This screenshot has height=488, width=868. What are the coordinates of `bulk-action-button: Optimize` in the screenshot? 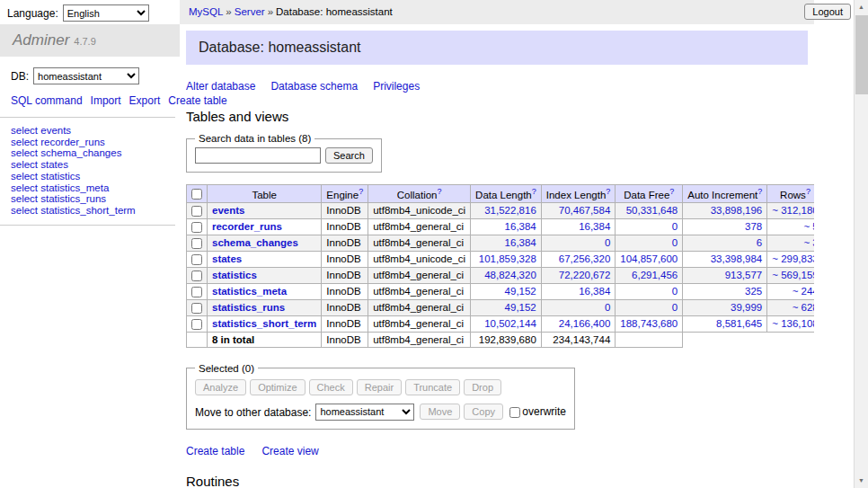 It's located at (277, 387).